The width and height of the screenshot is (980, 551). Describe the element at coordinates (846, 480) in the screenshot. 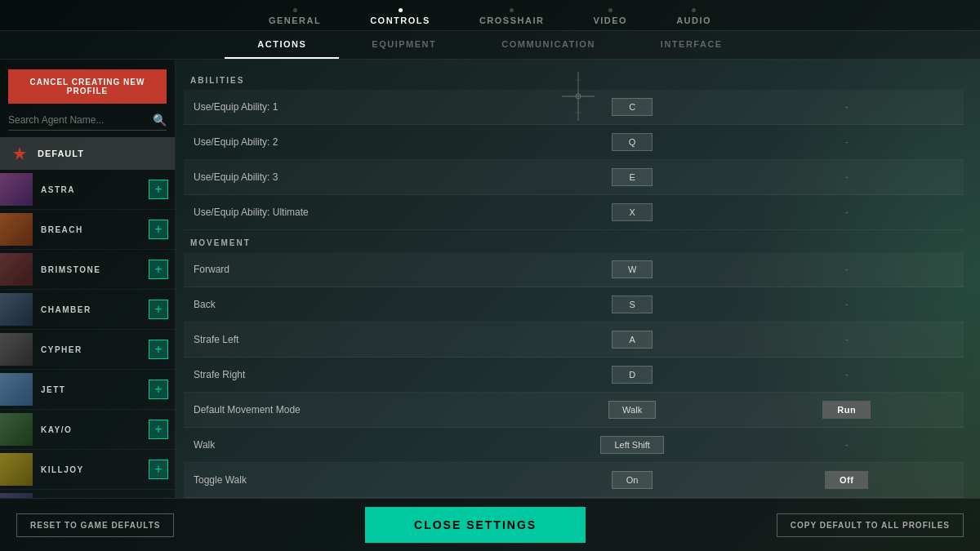

I see `toggle-button: Off` at that location.